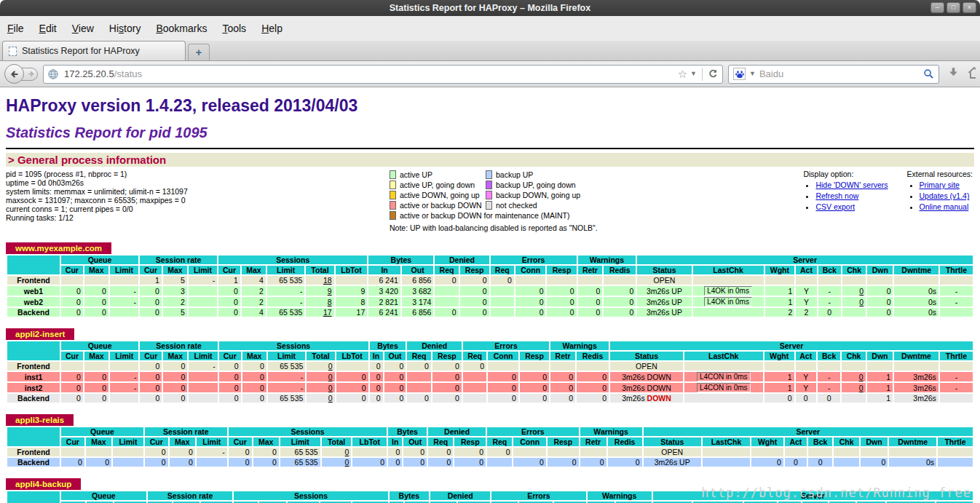 The image size is (980, 503). Describe the element at coordinates (913, 452) in the screenshot. I see `cell-dwntme` at that location.